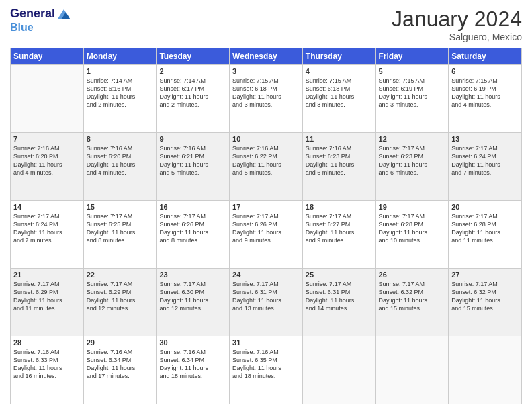 The image size is (532, 411). Describe the element at coordinates (266, 342) in the screenshot. I see `day-number: 31` at that location.